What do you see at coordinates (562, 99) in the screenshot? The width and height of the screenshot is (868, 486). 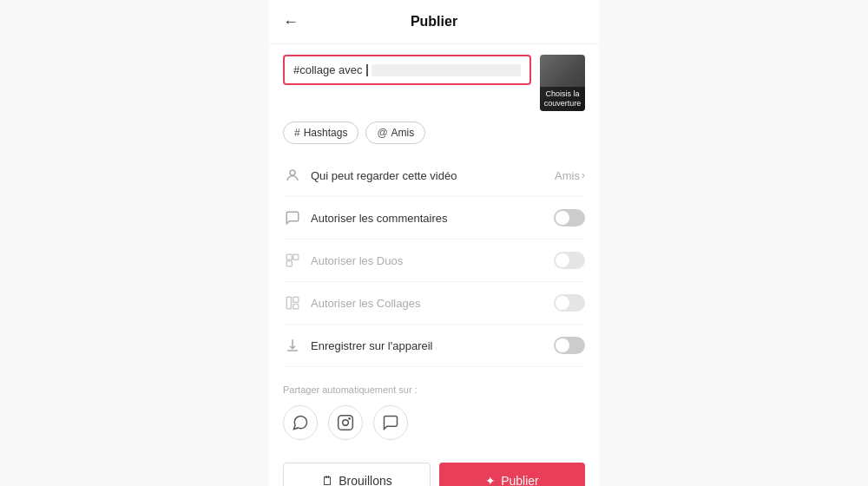 I see `thumbnail-label: Choisis la couverture` at bounding box center [562, 99].